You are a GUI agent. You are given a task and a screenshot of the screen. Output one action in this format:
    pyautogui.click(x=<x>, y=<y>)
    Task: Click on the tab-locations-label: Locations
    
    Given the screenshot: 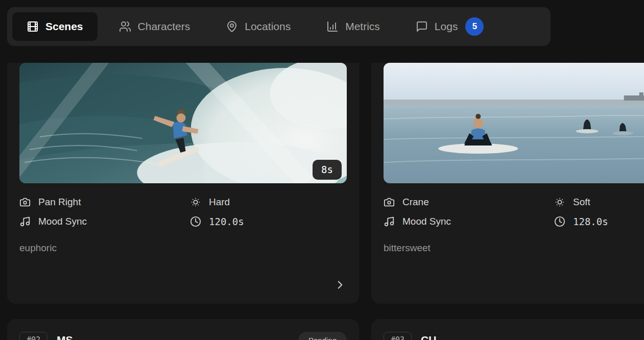 What is the action you would take?
    pyautogui.click(x=268, y=27)
    